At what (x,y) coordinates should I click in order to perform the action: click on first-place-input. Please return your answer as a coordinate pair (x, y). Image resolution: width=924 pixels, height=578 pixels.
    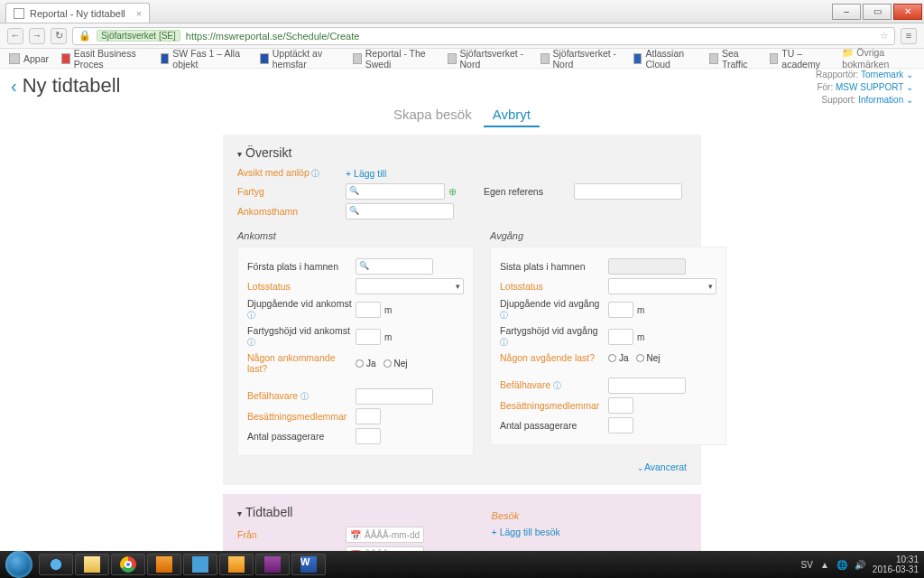
    Looking at the image, I should click on (394, 266).